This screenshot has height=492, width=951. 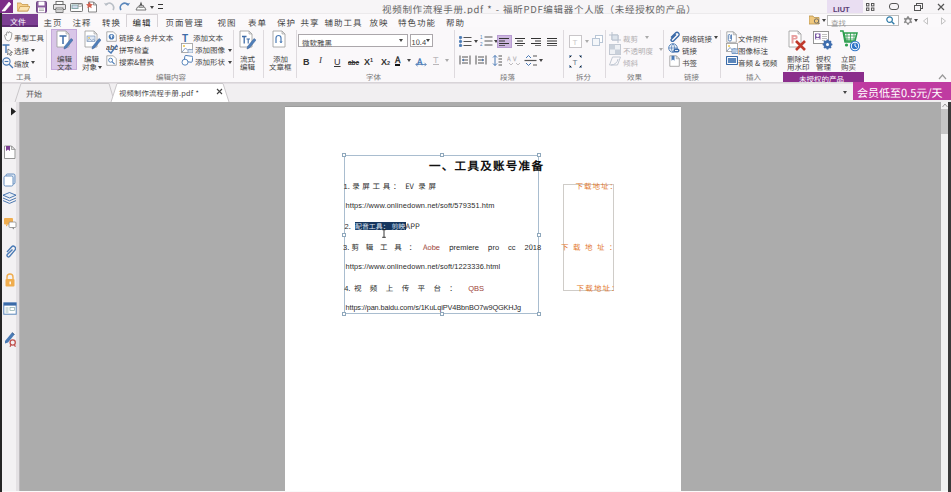 I want to click on svg-text: 1, so click(x=482, y=38).